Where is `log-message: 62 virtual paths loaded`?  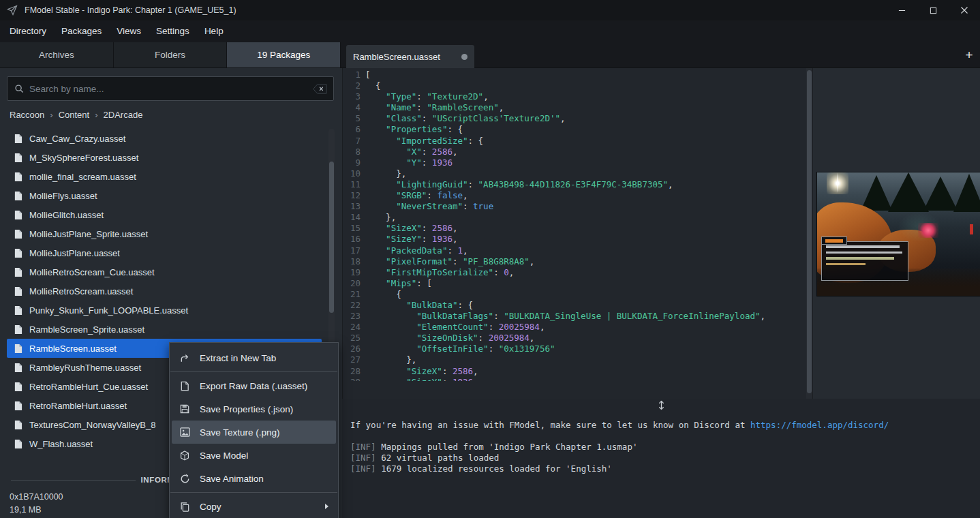 log-message: 62 virtual paths loaded is located at coordinates (438, 458).